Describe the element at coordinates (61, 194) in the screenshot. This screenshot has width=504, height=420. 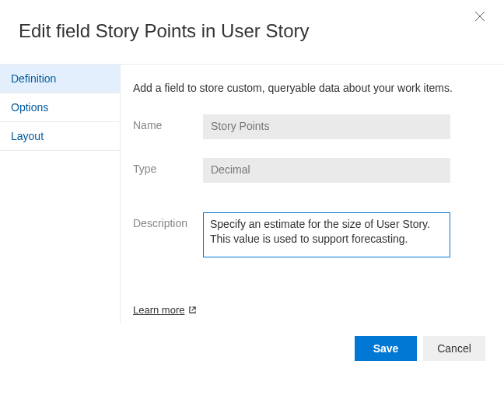
I see `sidebar: Definition Options Layout` at that location.